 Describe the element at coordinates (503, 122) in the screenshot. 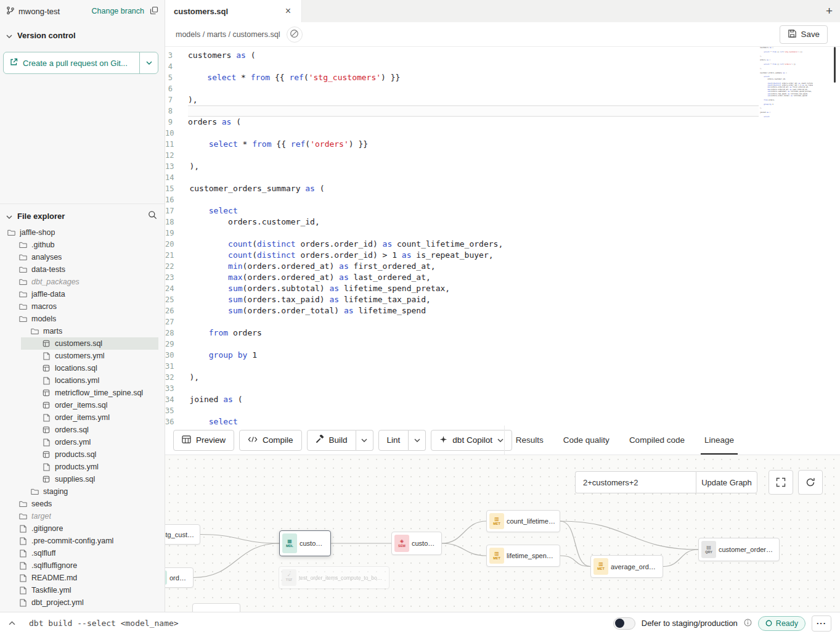

I see `code-line-9: 9orders as (` at that location.